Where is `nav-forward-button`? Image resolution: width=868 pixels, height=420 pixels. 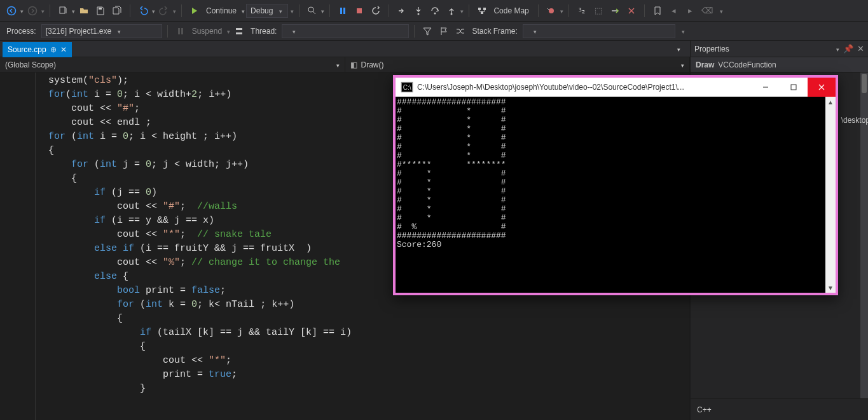 nav-forward-button is located at coordinates (32, 11).